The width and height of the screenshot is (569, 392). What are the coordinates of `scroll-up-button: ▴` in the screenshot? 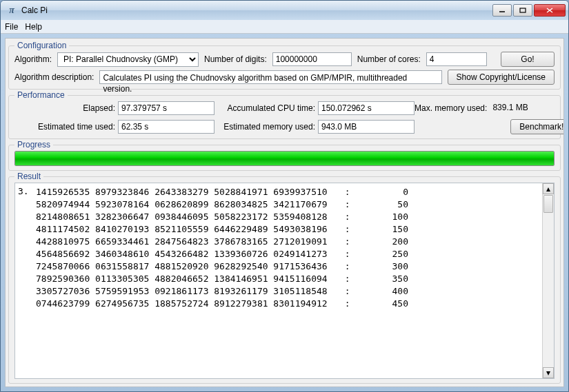 It's located at (548, 189).